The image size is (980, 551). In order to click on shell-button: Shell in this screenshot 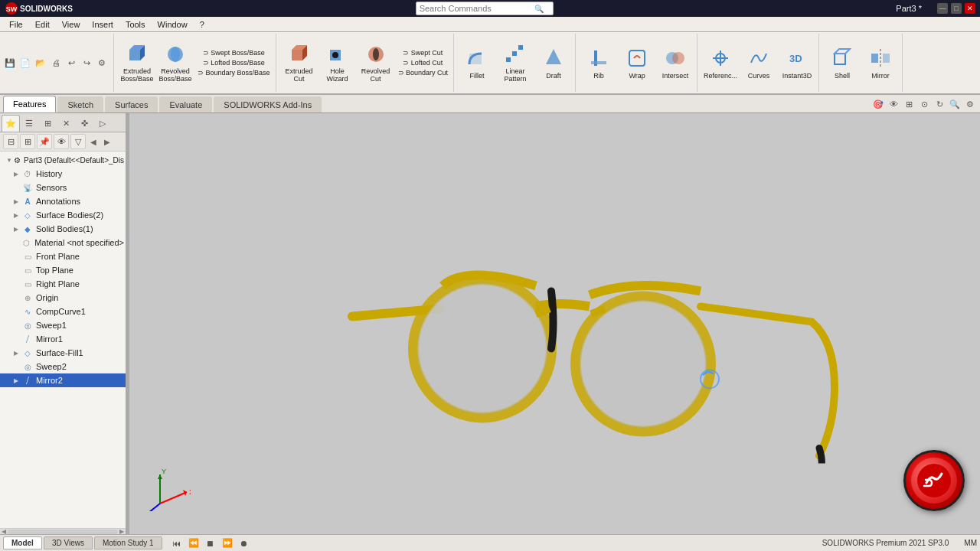, I will do `click(842, 63)`.